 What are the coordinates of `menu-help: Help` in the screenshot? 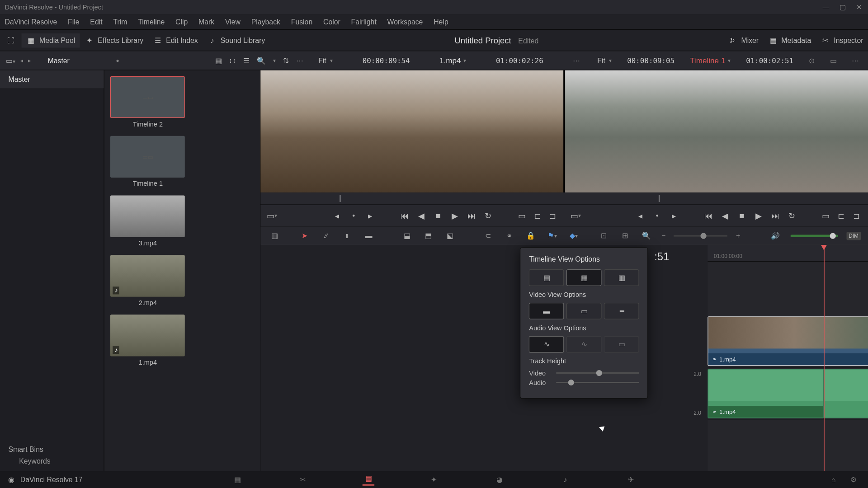 It's located at (441, 22).